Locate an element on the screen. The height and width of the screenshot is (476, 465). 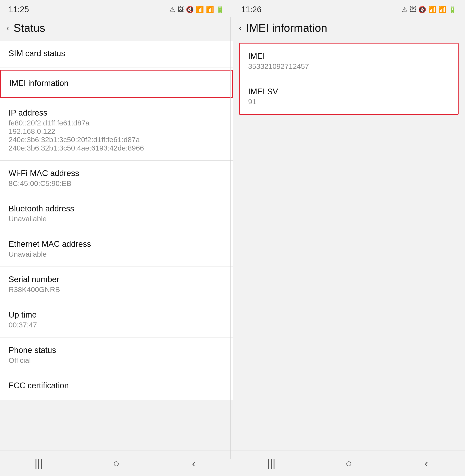
list-item-sim-card-status: SIM card status is located at coordinates (116, 54).